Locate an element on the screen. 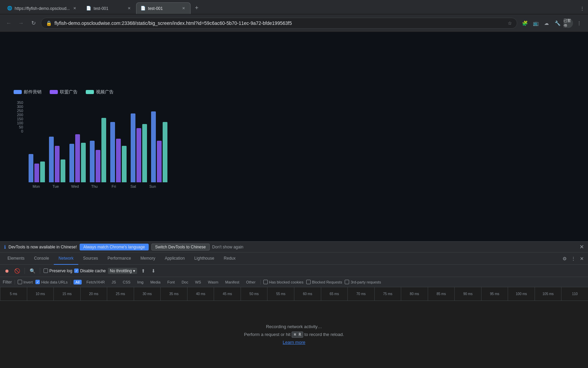  forward-button: → is located at coordinates (21, 23).